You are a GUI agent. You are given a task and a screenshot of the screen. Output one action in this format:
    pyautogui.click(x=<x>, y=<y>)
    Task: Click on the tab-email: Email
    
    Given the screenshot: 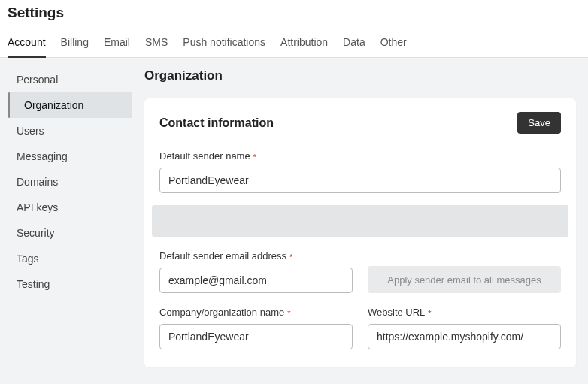 What is the action you would take?
    pyautogui.click(x=117, y=44)
    